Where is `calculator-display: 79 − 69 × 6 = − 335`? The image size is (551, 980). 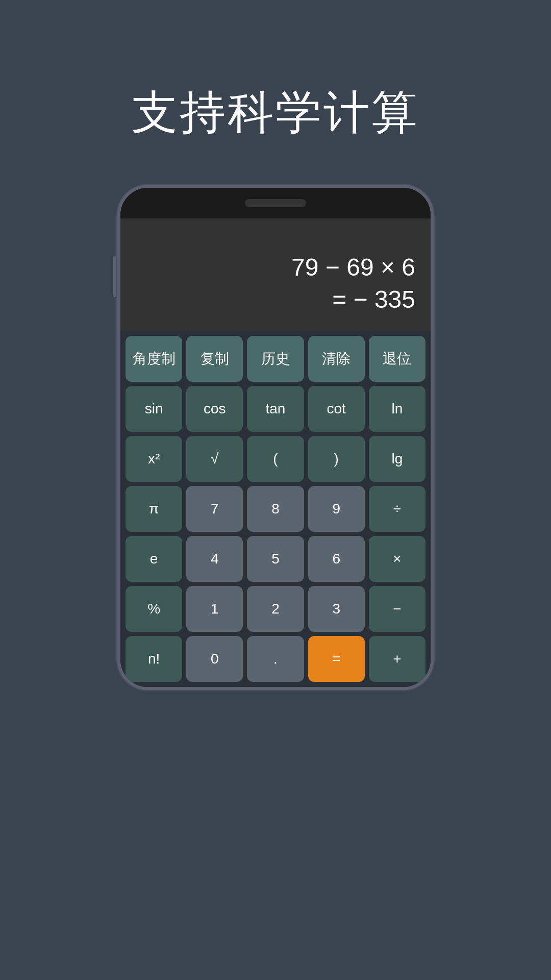
calculator-display: 79 − 69 × 6 = − 335 is located at coordinates (276, 275).